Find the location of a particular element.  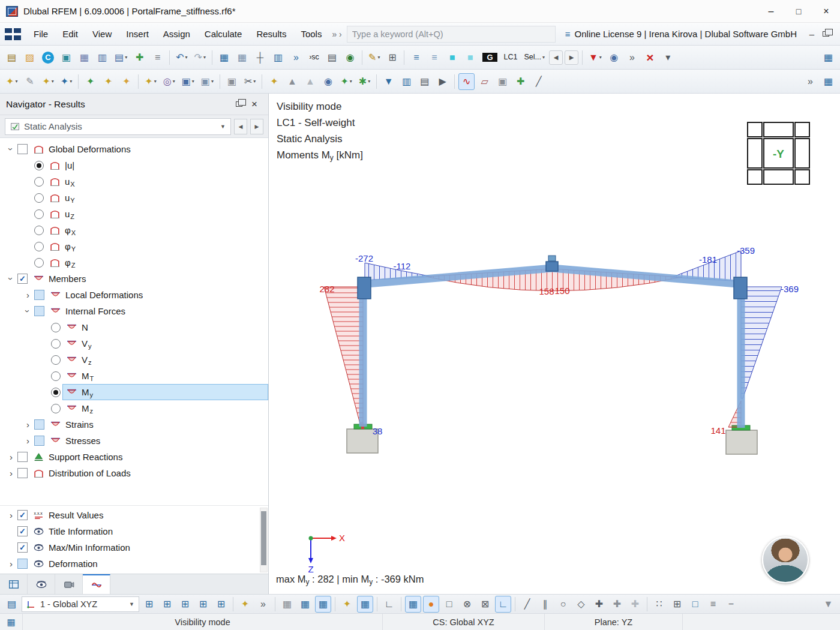

tree-my: My is located at coordinates (134, 392).